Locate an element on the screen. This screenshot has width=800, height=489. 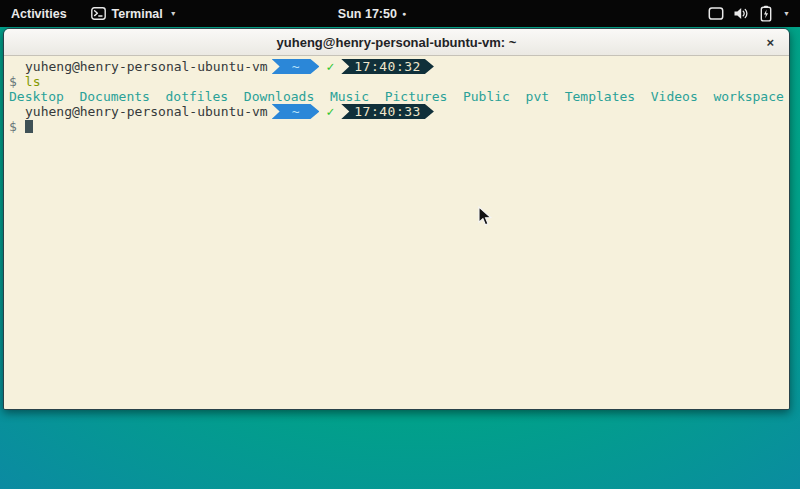
system-status-area: ▼ is located at coordinates (754, 14).